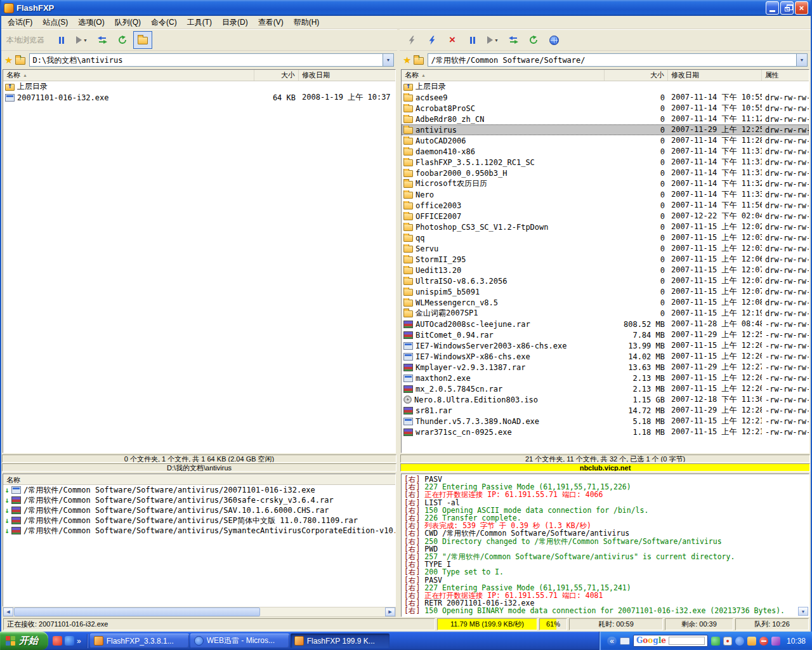 The height and width of the screenshot is (650, 812). What do you see at coordinates (605, 357) in the screenshot?
I see `file-row: IE7-WindowsXP-x86-chs.exe14.02 MB2007-11…` at bounding box center [605, 357].